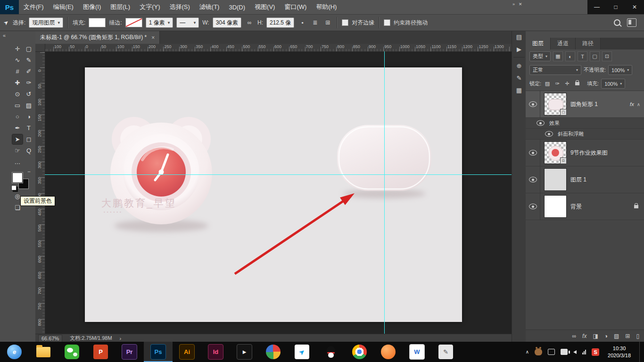 The width and height of the screenshot is (644, 362). Describe the element at coordinates (417, 352) in the screenshot. I see `taskbar-wps: W` at that location.